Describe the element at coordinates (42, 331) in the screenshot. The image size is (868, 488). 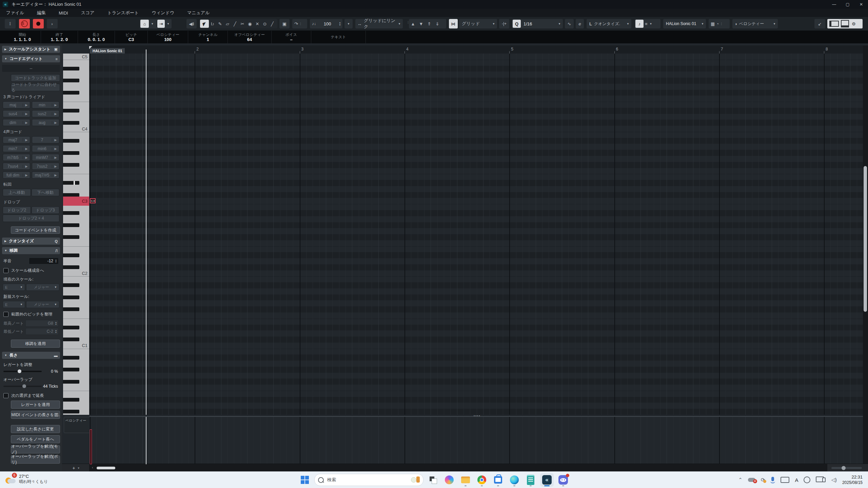
I see `lowest-note-field: C-2▲▼` at that location.